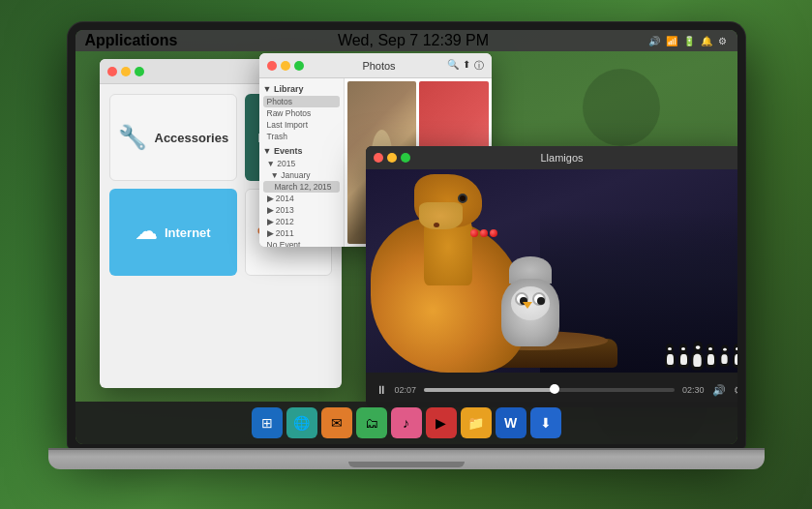 Image resolution: width=812 pixels, height=509 pixels. I want to click on app-item-internet: ☁ Internet, so click(174, 232).